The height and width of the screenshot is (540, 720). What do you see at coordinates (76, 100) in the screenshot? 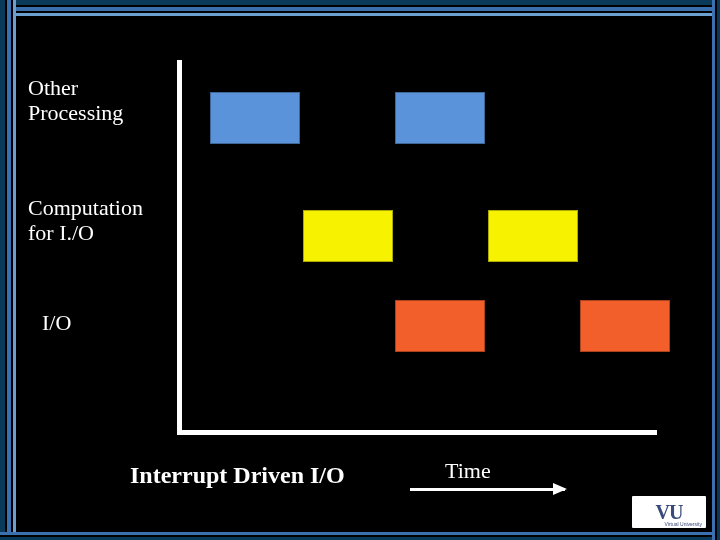
I see `row-label-other-processing: Other Processing` at bounding box center [76, 100].